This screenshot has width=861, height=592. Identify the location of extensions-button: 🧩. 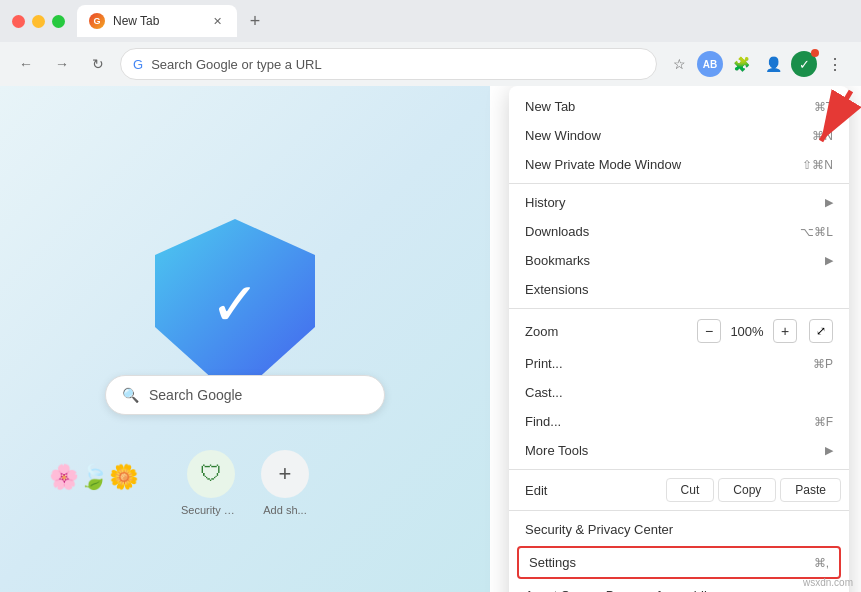
(741, 64).